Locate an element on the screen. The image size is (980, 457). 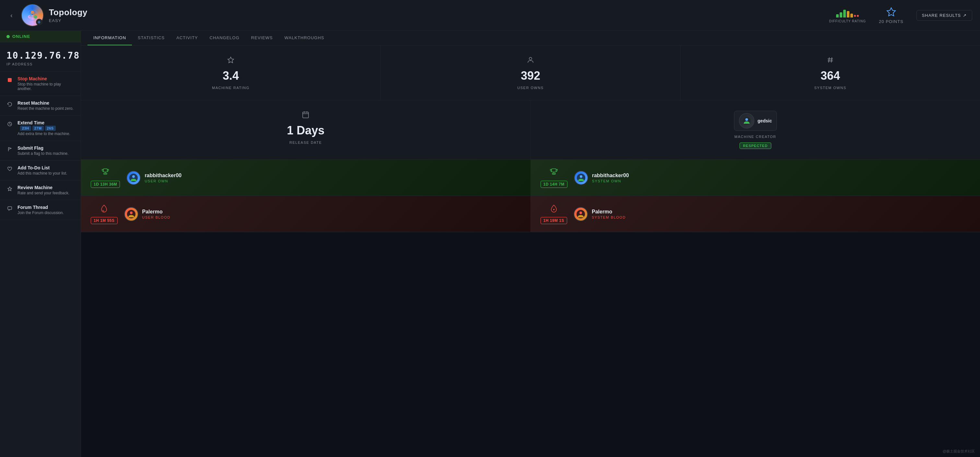
release-date-value: 1 Days is located at coordinates (306, 130).